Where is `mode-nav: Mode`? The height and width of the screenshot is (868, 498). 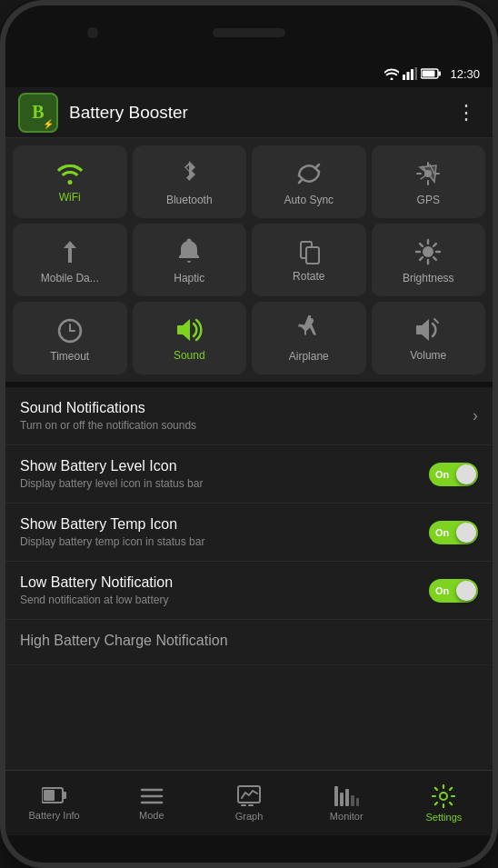 mode-nav: Mode is located at coordinates (151, 803).